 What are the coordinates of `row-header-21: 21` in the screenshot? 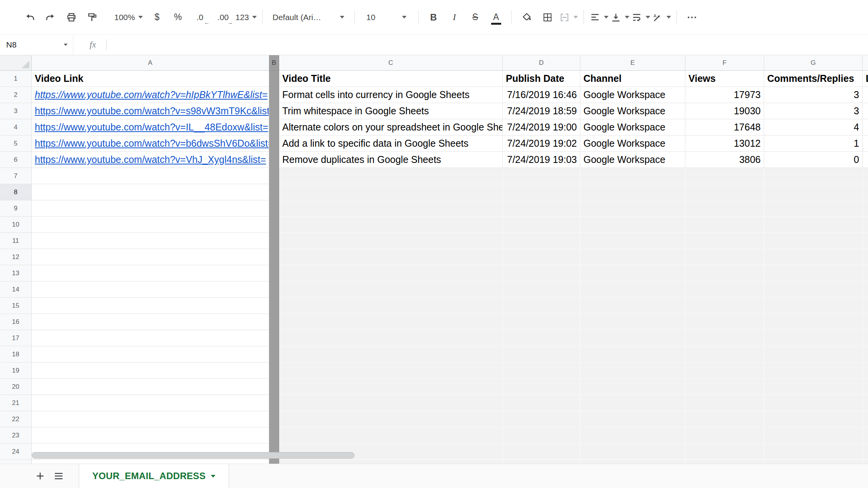 It's located at (16, 403).